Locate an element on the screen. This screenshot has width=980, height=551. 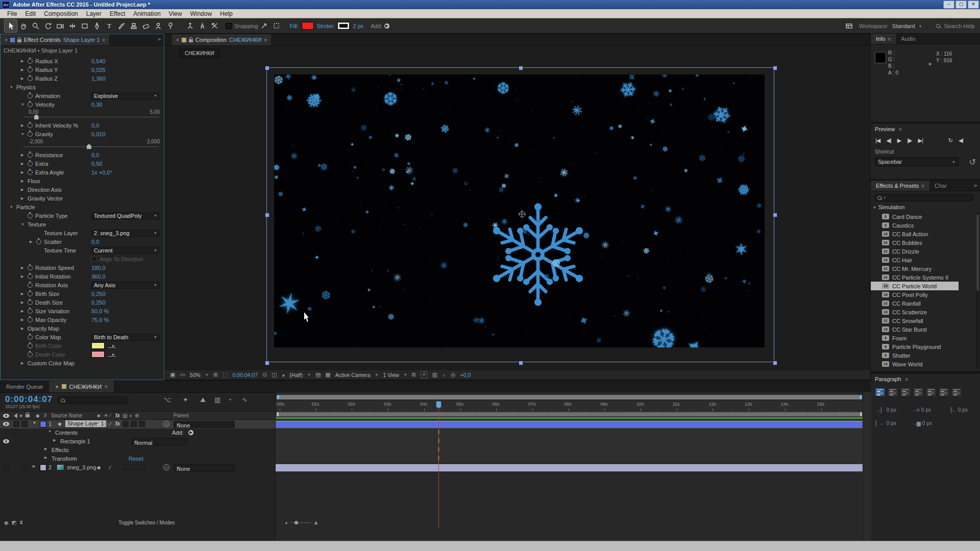
effect-param-color-map: Color MapBirth to Death▼ is located at coordinates (82, 337).